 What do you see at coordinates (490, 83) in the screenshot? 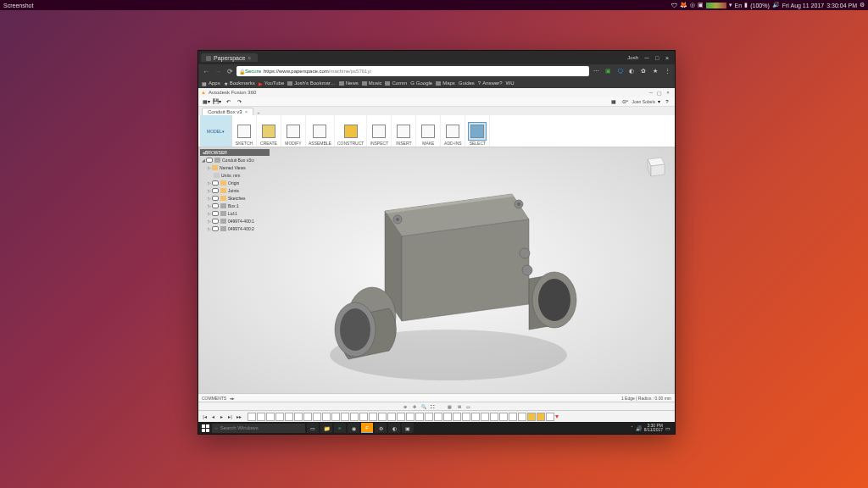
I see `bookmark-item: ? Answer?` at bounding box center [490, 83].